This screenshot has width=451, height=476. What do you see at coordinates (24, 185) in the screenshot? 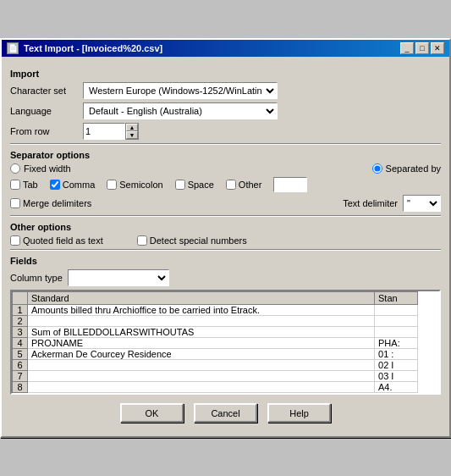
I see `tab-checkbox-item: Tab` at bounding box center [24, 185].